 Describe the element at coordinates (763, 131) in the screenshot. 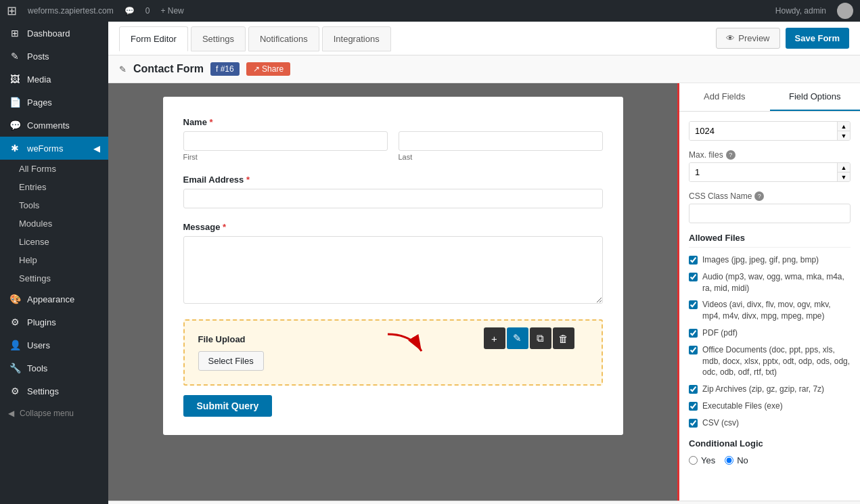

I see `max-file-size-input` at that location.